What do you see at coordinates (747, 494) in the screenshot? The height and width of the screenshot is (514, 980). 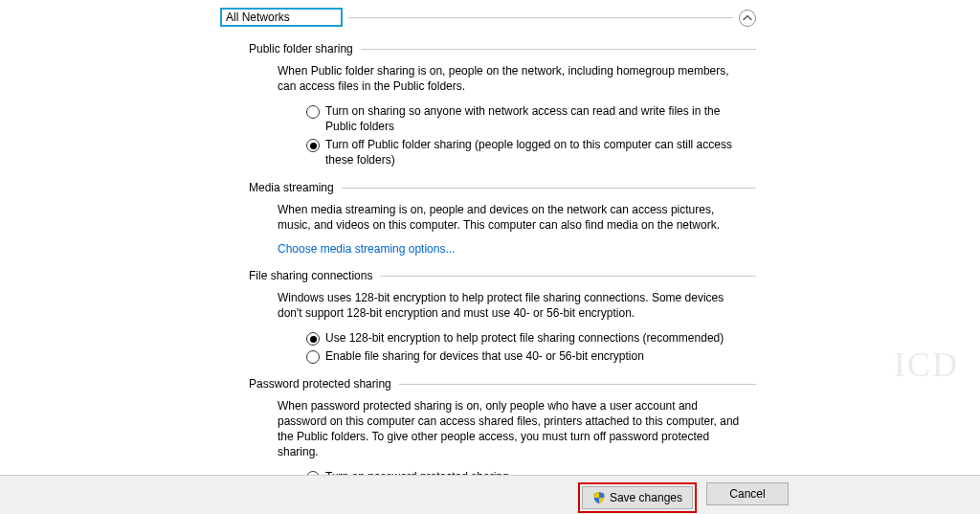 I see `cancel-button: Cancel` at bounding box center [747, 494].